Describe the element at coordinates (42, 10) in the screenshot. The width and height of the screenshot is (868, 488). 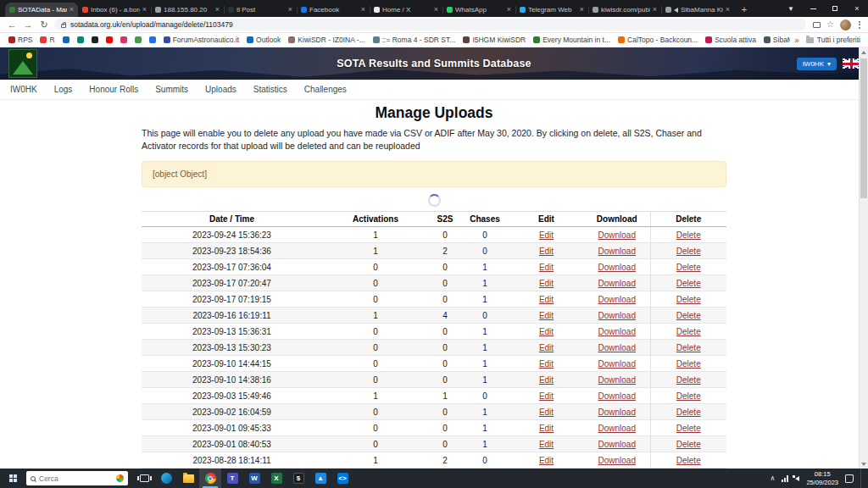
I see `browser-tab: SOTAData - Mana... ×` at that location.